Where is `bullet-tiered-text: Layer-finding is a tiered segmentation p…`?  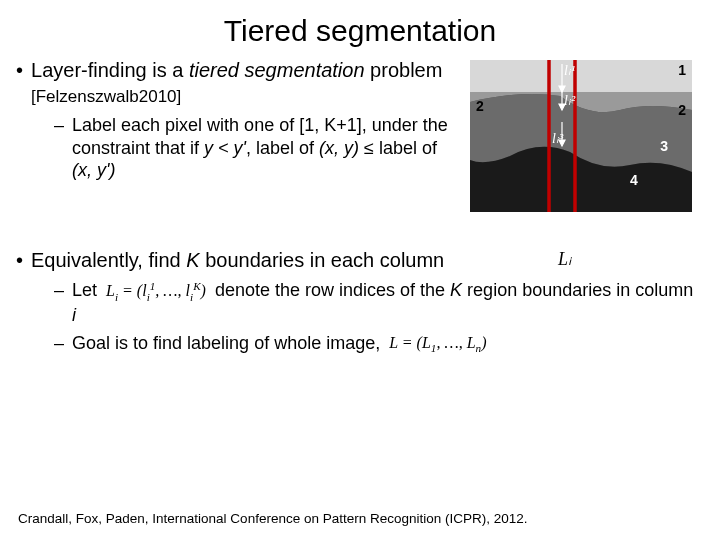 bullet-tiered-text: Layer-finding is a tiered segmentation p… is located at coordinates (246, 83).